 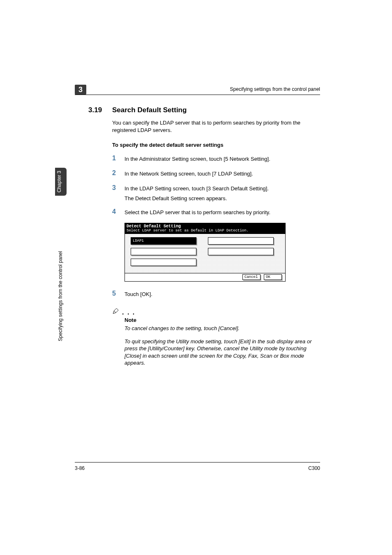 I want to click on ok-button: OK, so click(x=273, y=277).